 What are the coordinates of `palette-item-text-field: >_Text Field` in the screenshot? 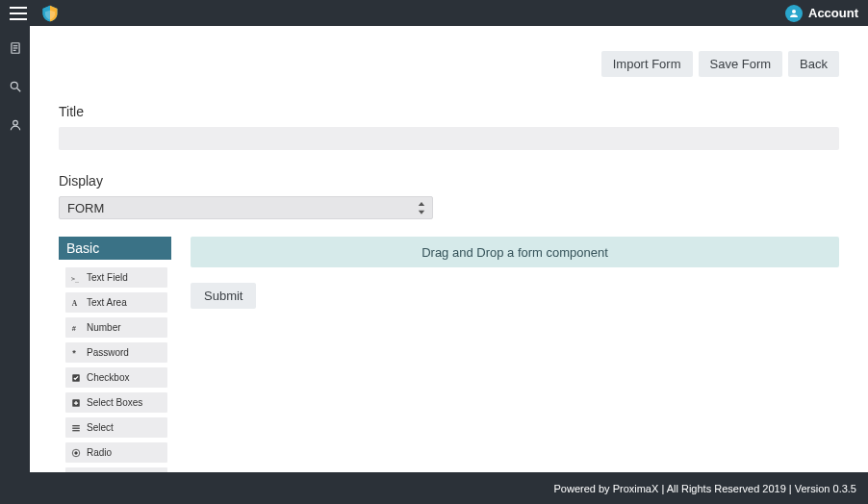 It's located at (116, 277).